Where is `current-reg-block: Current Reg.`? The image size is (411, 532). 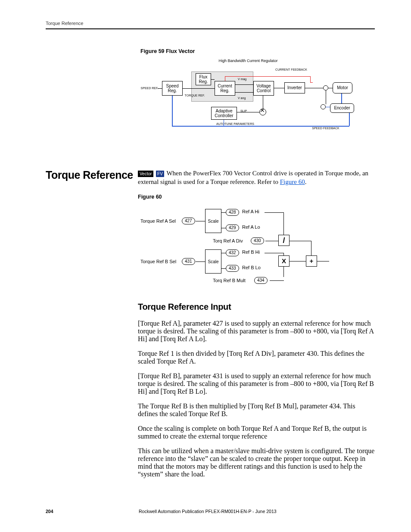 current-reg-block: Current Reg. is located at coordinates (225, 88).